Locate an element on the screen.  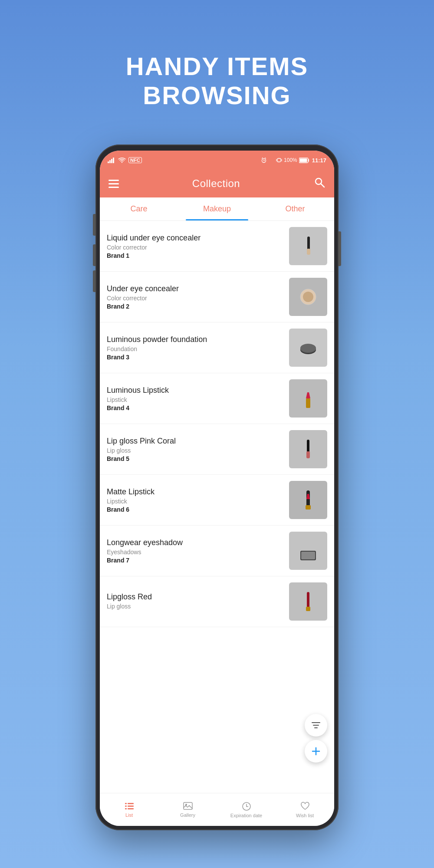
nav-gallery-label: Gallery is located at coordinates (187, 815).